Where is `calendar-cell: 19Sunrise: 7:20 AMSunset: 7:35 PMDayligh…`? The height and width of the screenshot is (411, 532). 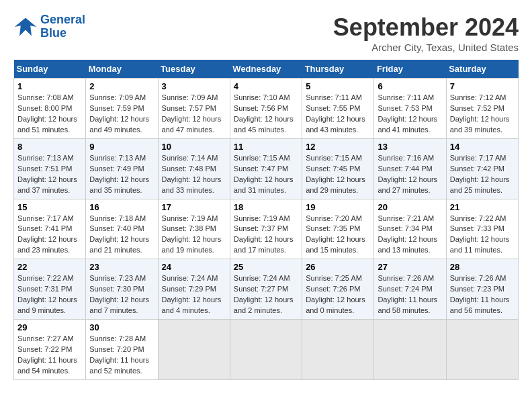 calendar-cell: 19Sunrise: 7:20 AMSunset: 7:35 PMDayligh… is located at coordinates (339, 229).